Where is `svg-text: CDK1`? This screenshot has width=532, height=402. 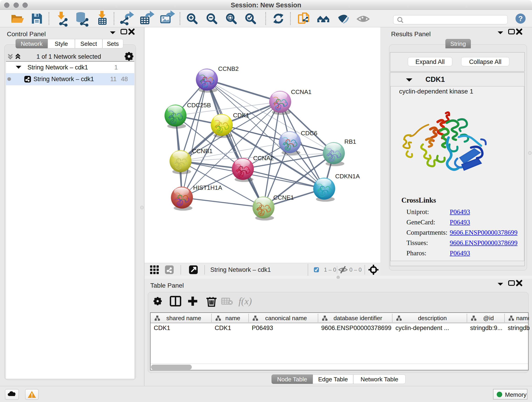 svg-text: CDK1 is located at coordinates (241, 115).